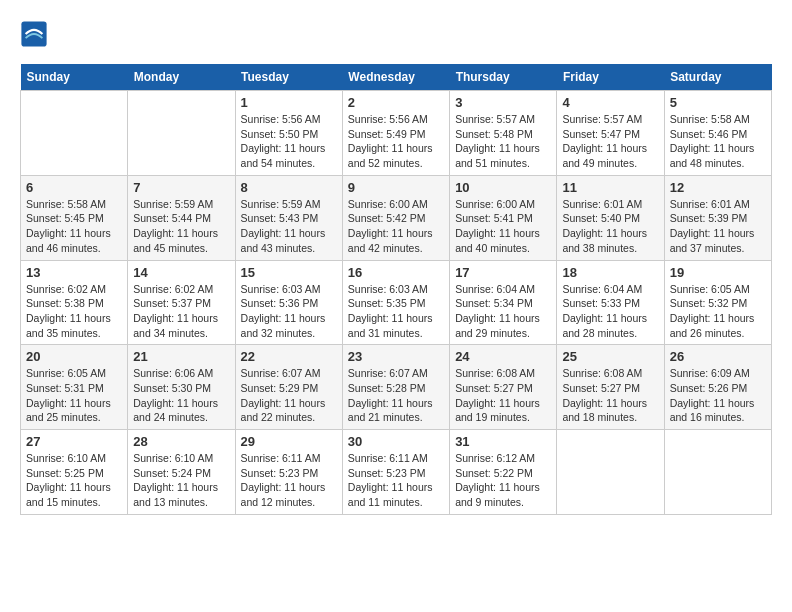  What do you see at coordinates (396, 480) in the screenshot?
I see `day-info: Sunrise: 6:11 AM Sunset: 5:23 PM Dayligh…` at bounding box center [396, 480].